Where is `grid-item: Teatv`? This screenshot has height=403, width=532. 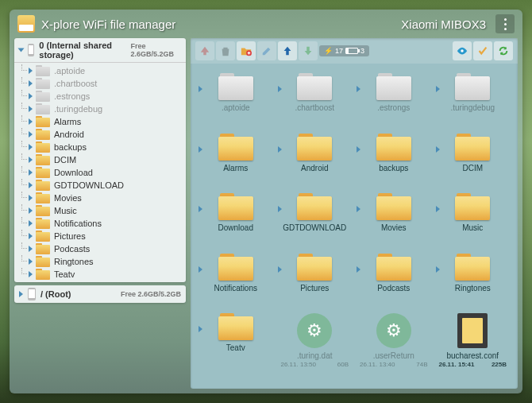 grid-item: Teatv is located at coordinates (236, 347).